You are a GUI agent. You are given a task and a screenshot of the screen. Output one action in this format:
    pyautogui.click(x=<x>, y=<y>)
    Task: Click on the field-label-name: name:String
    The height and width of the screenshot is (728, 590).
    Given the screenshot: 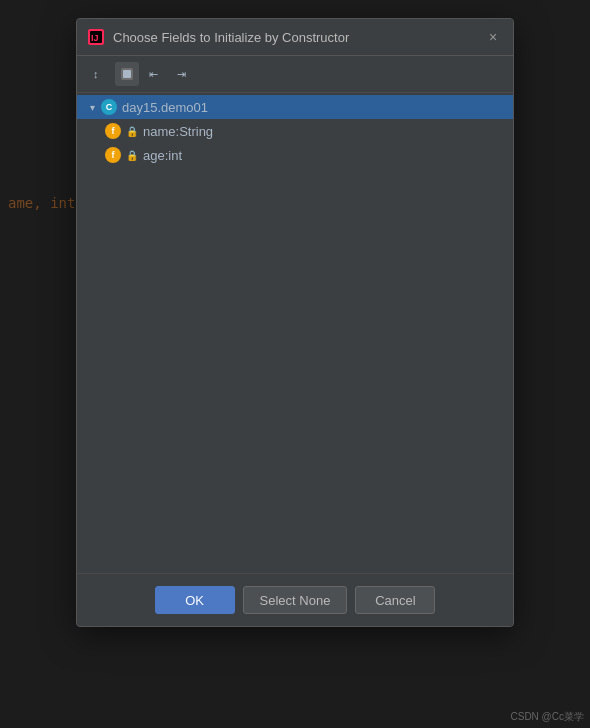 What is the action you would take?
    pyautogui.click(x=178, y=132)
    